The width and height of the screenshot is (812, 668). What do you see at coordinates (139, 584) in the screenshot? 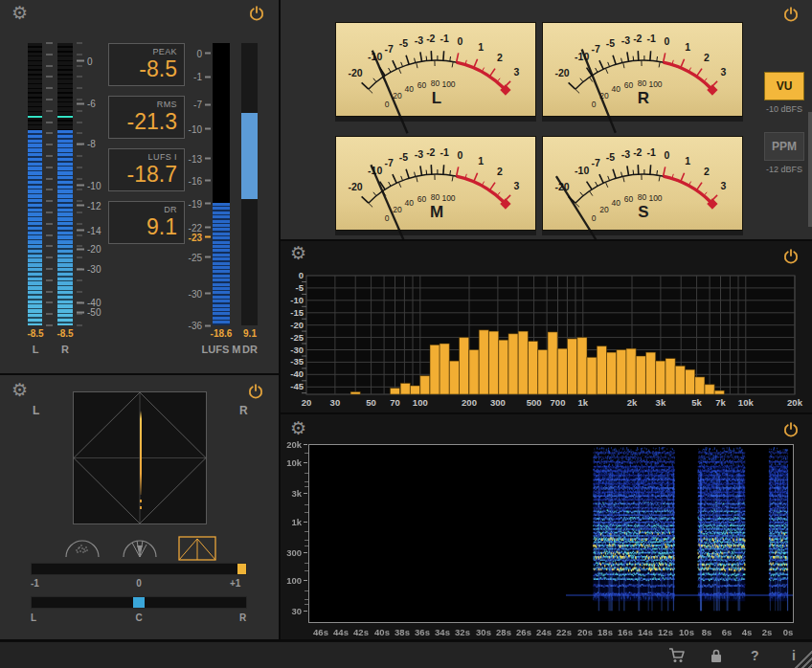
I see `correlation-mid-label: 0` at bounding box center [139, 584].